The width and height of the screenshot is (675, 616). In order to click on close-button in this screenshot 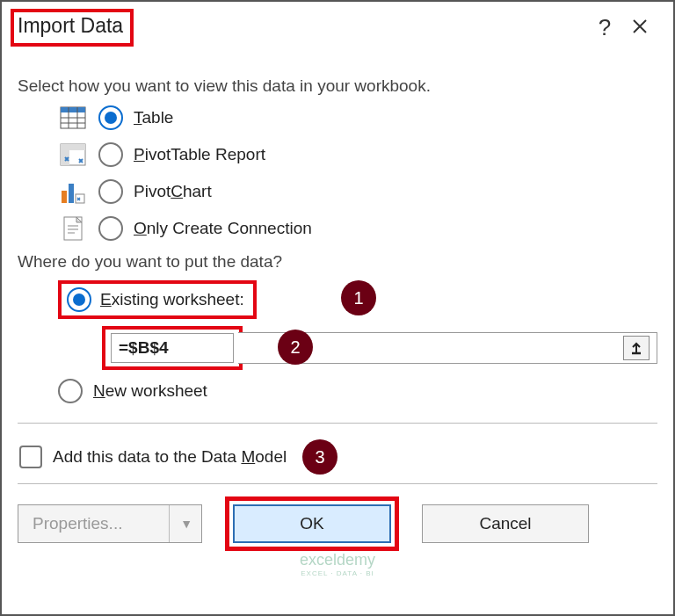, I will do `click(640, 28)`.